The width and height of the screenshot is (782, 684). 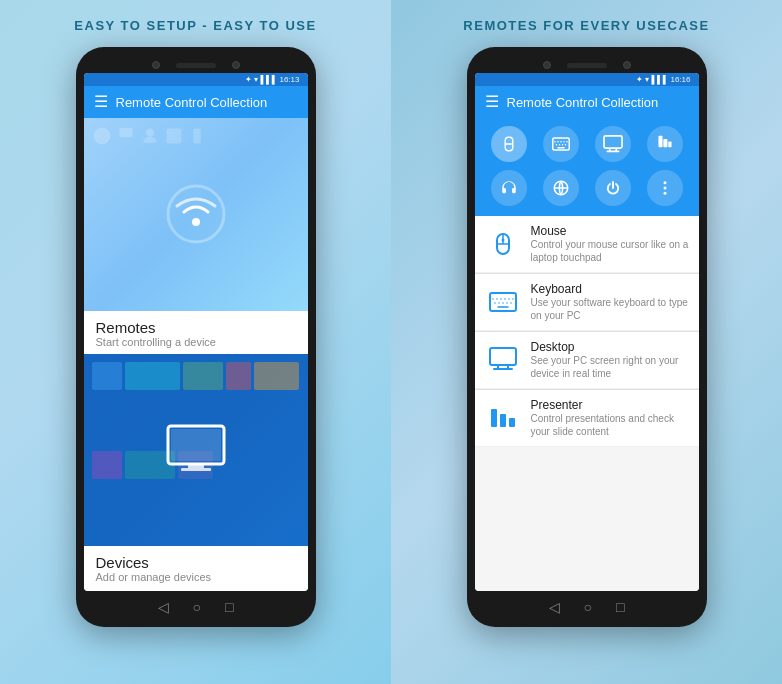 I want to click on mouse-list-text: Mouse Control your mouse cursor like on …, so click(x=610, y=244).